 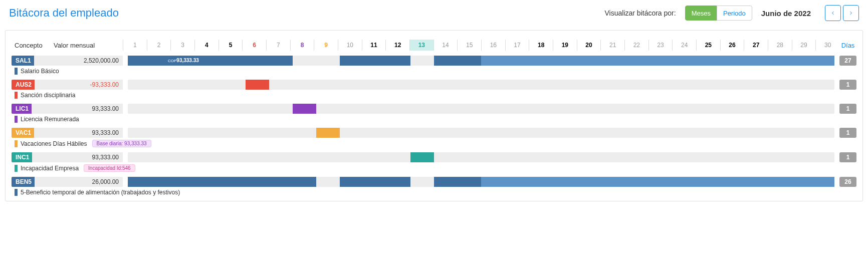 I want to click on calendar-day: 18, so click(x=541, y=45).